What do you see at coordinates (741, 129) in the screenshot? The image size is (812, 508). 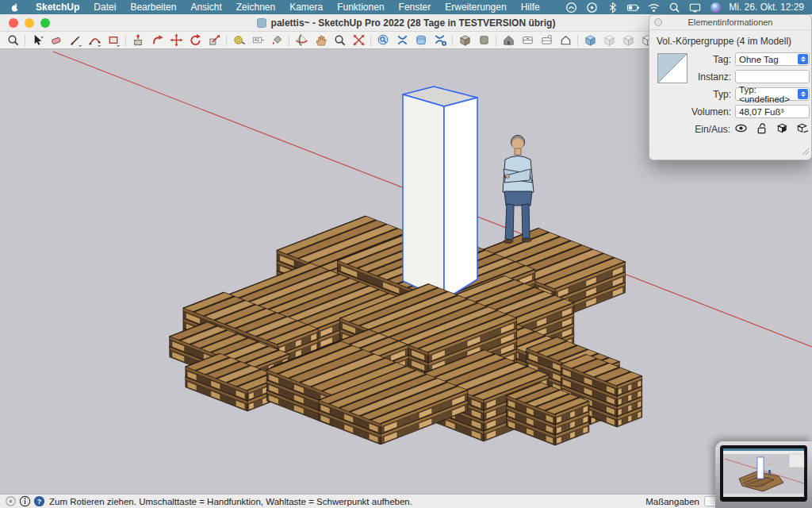 I see `eye-icon` at bounding box center [741, 129].